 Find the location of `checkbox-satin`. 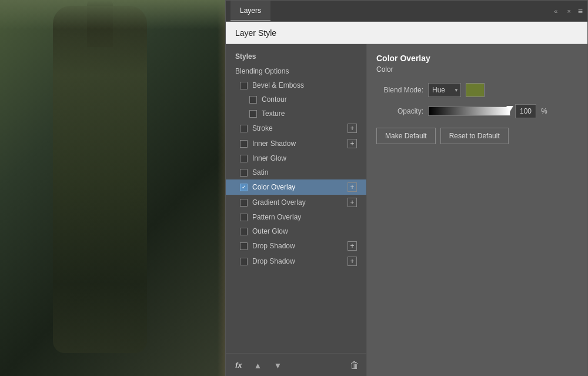

checkbox-satin is located at coordinates (243, 173).